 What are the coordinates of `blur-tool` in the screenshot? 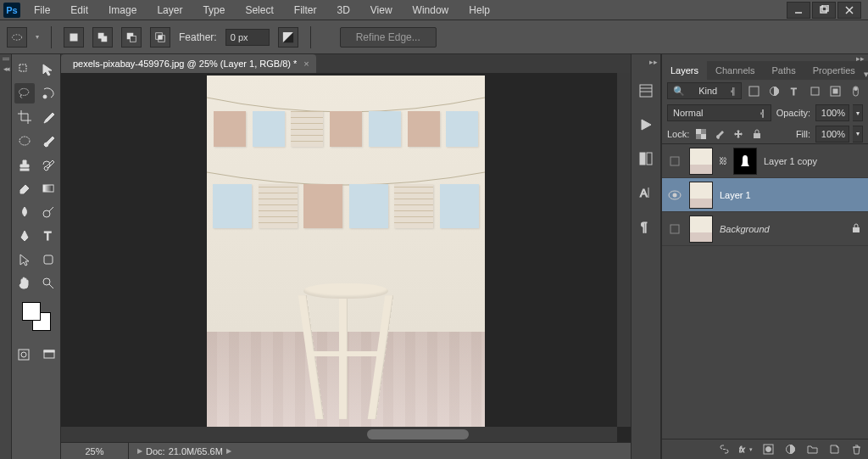 It's located at (25, 212).